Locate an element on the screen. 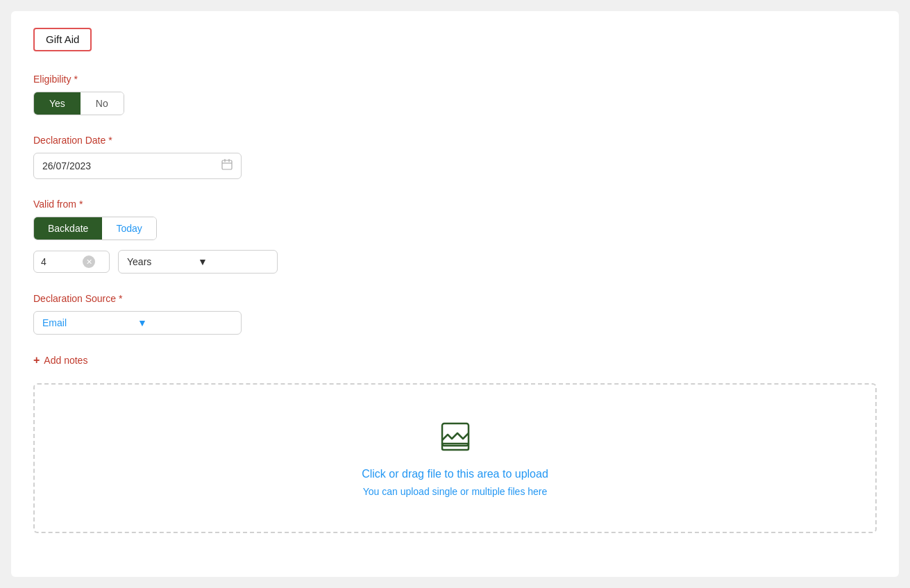 This screenshot has height=588, width=910. eligibility-toggle-group: Yes No is located at coordinates (79, 103).